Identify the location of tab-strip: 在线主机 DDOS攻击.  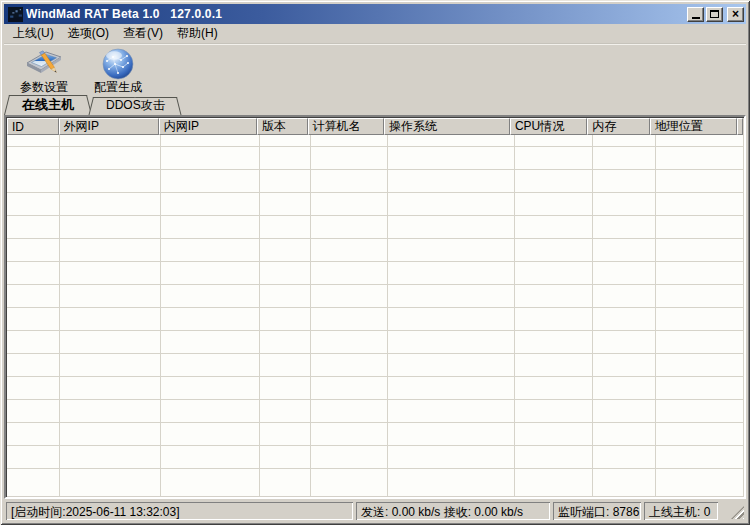
(375, 104).